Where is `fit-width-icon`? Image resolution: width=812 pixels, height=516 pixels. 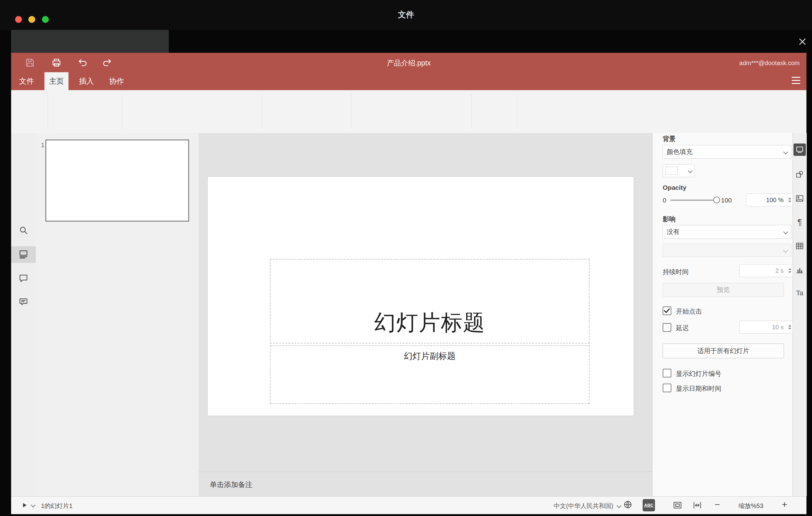 fit-width-icon is located at coordinates (697, 505).